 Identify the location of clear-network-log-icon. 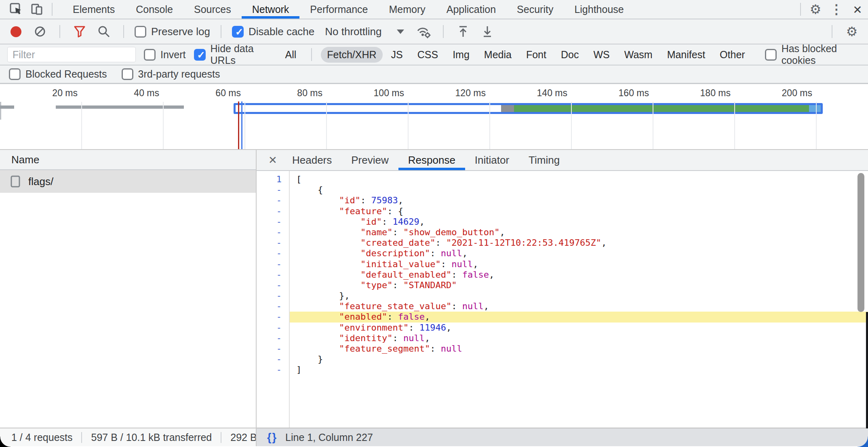
(40, 32).